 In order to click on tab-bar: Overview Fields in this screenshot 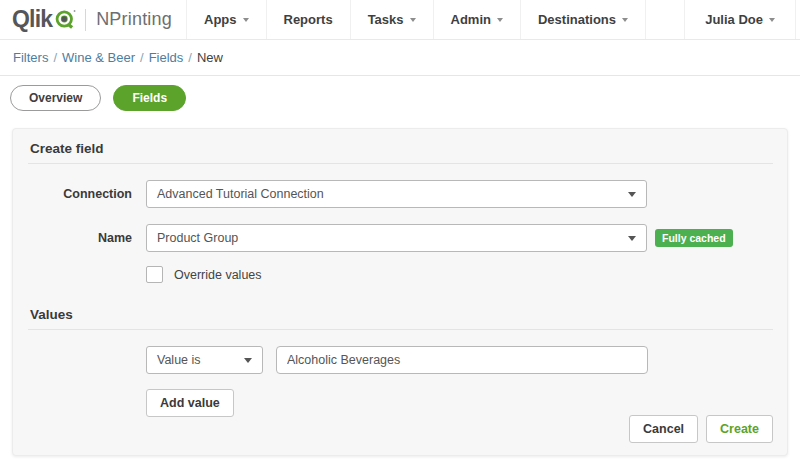, I will do `click(400, 102)`.